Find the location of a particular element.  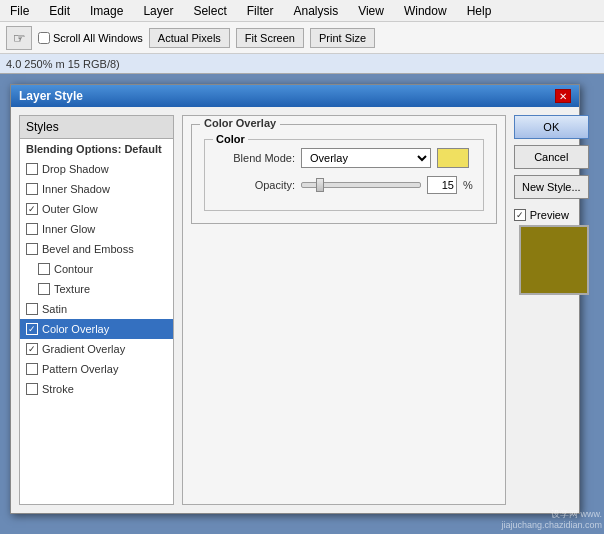

style-label-4: Inner Glow is located at coordinates (68, 229).